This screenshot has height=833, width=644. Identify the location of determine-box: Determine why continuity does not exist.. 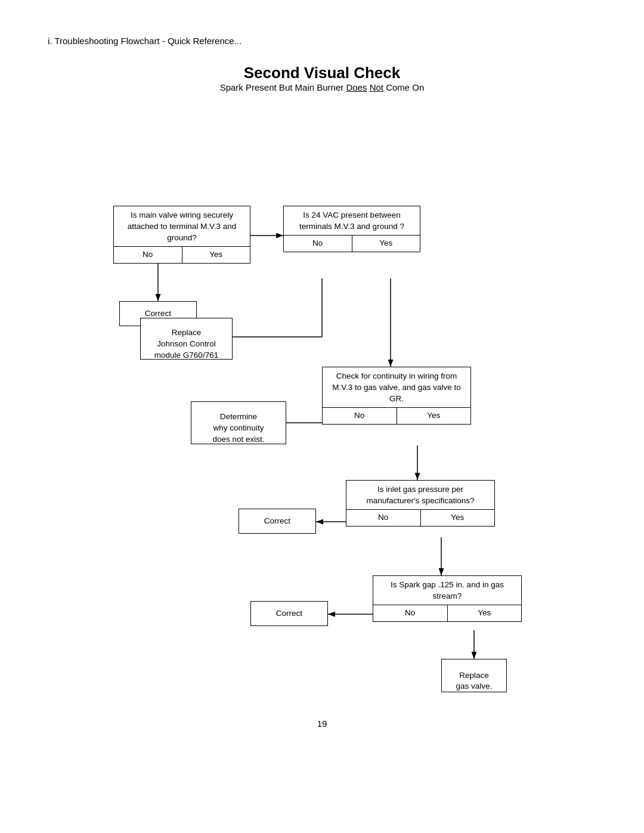
(239, 423).